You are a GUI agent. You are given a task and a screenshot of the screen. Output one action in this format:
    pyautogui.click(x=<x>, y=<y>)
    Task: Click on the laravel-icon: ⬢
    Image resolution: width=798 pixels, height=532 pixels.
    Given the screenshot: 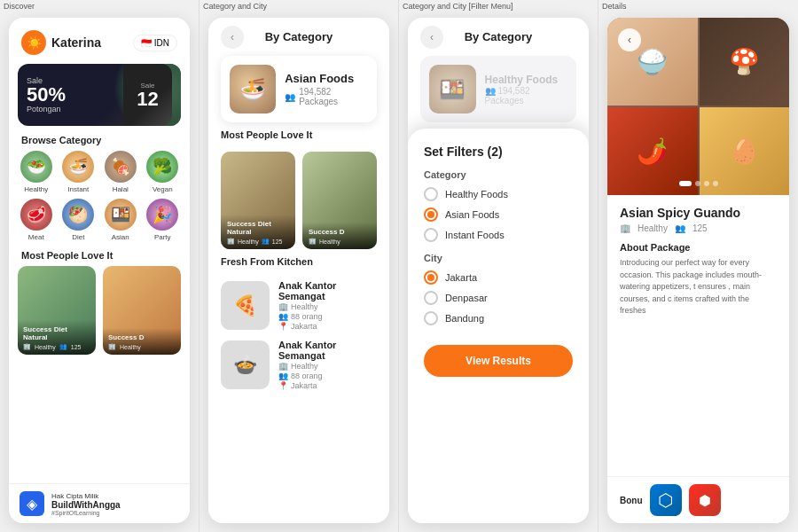 What is the action you would take?
    pyautogui.click(x=705, y=500)
    